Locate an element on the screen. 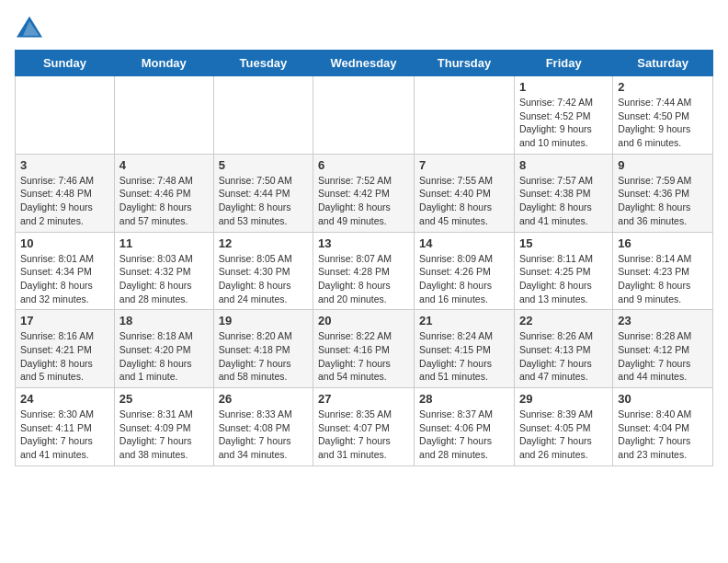 The height and width of the screenshot is (563, 728). day-info: Sunrise: 7:59 AM Sunset: 4:36 PM Dayligh… is located at coordinates (663, 201).